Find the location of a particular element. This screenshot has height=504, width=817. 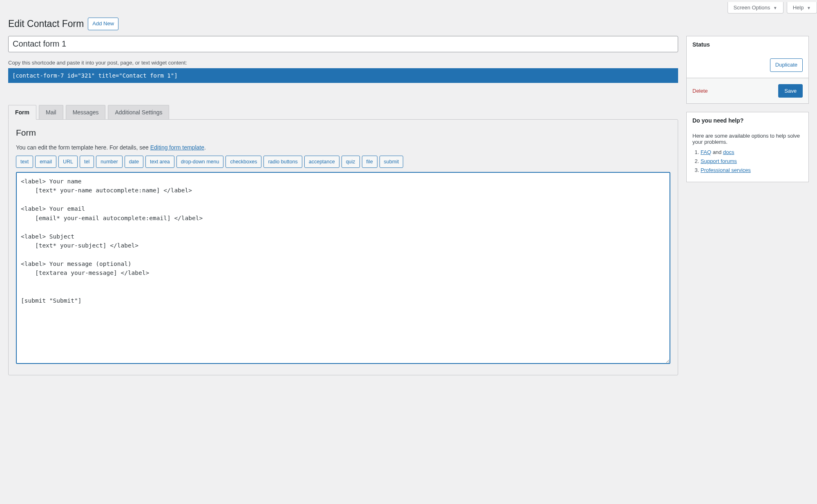

help-button: Help ▼ is located at coordinates (802, 8).